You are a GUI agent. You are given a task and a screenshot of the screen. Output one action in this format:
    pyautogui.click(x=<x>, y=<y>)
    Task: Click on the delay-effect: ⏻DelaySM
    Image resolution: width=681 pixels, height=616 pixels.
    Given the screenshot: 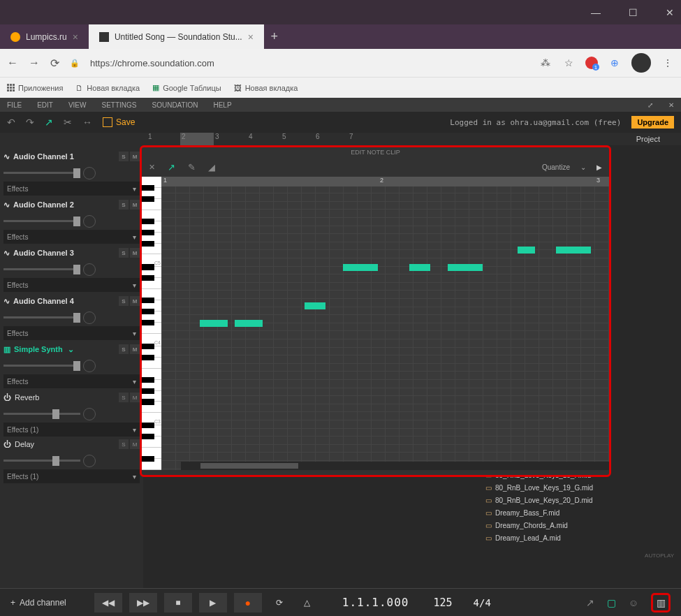 What is the action you would take?
    pyautogui.click(x=71, y=444)
    